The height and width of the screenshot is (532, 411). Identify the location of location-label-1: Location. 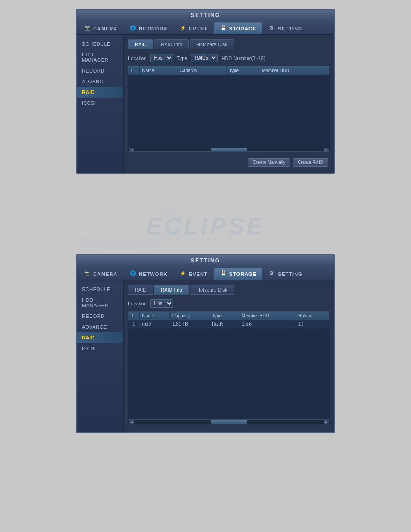
(137, 58).